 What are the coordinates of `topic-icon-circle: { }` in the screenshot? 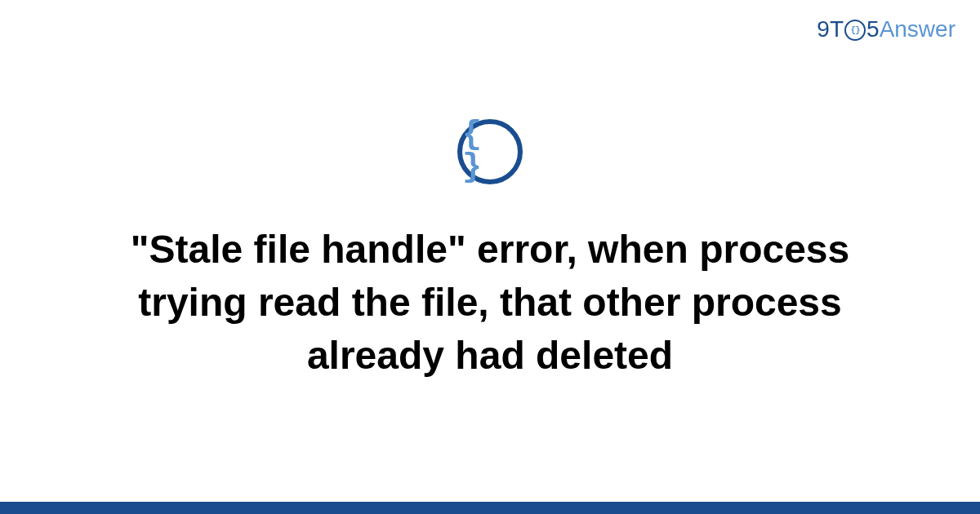 It's located at (490, 152).